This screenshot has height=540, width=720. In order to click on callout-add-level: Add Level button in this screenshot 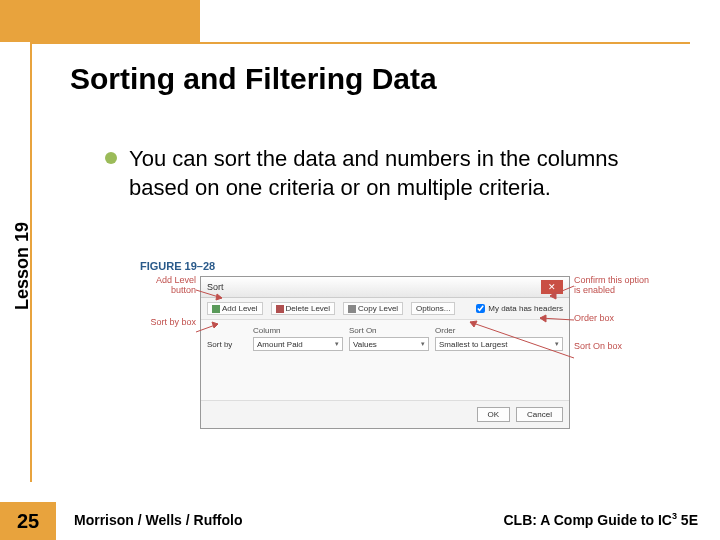, I will do `click(168, 286)`.